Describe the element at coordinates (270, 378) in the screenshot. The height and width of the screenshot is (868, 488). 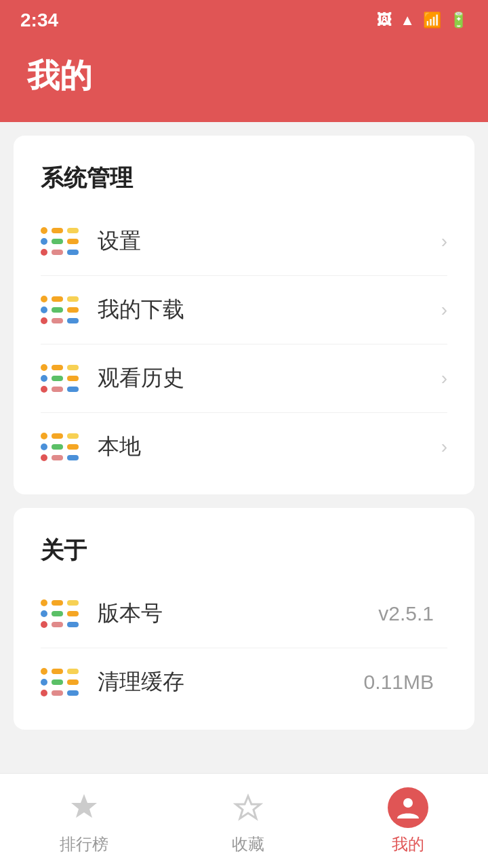
I see `history-label: 观看历史` at that location.